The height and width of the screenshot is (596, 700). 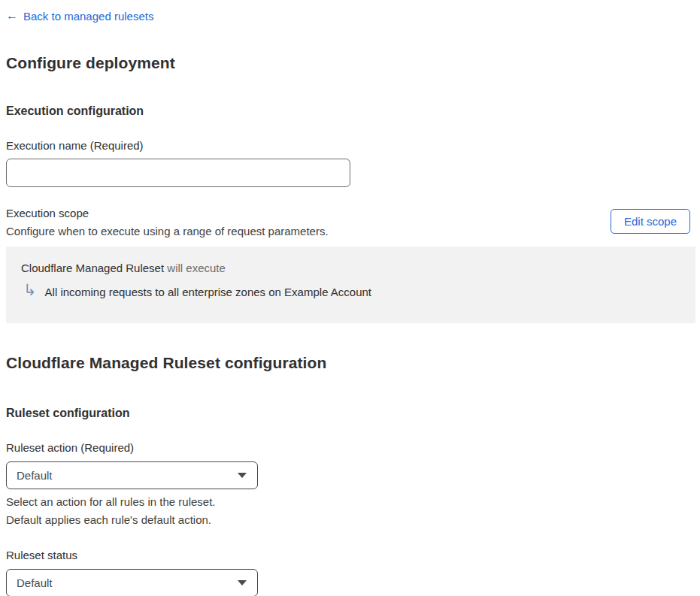 I want to click on scope-summary-detail: ↳ All incoming requests to all enterpris…, so click(x=350, y=292).